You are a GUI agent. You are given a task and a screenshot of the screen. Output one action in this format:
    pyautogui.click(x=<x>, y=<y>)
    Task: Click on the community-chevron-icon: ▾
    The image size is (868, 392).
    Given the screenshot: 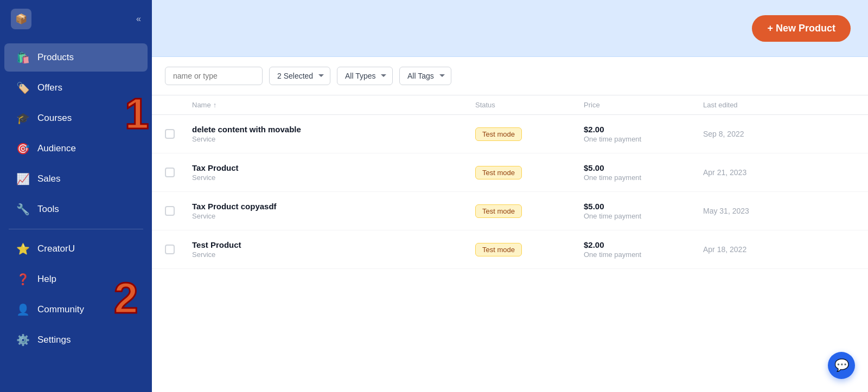 What is the action you would take?
    pyautogui.click(x=133, y=310)
    